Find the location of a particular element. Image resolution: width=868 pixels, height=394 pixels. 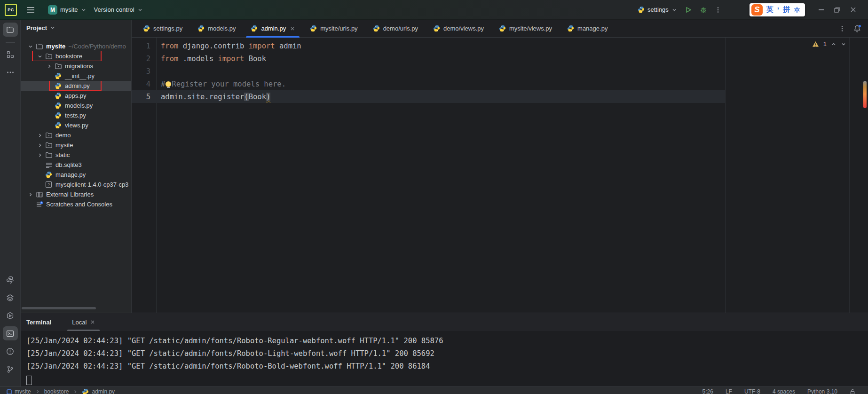

tree-item-Scratches and Consoles: Scratches and Consoles is located at coordinates (76, 204).